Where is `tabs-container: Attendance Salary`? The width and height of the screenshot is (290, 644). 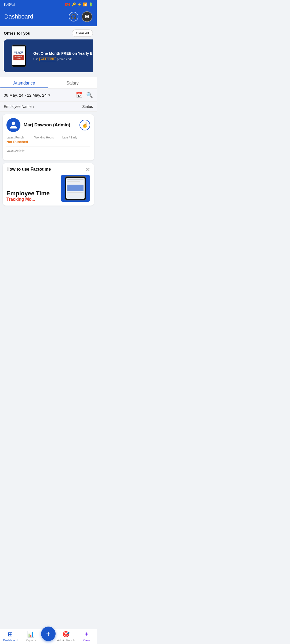 tabs-container: Attendance Salary is located at coordinates (48, 83).